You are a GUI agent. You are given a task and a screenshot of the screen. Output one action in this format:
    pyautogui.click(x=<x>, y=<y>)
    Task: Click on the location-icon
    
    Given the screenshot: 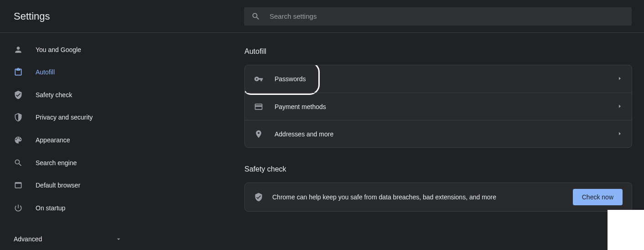 What is the action you would take?
    pyautogui.click(x=259, y=134)
    